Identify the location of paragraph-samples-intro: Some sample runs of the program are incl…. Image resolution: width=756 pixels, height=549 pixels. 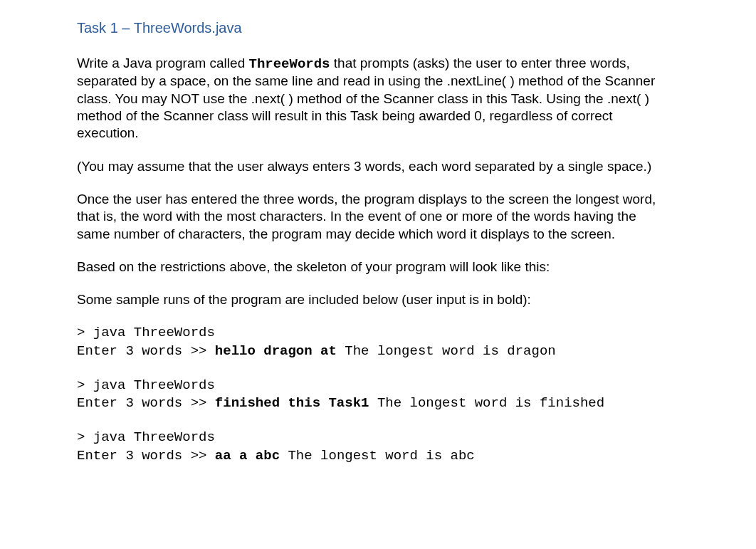
(374, 300).